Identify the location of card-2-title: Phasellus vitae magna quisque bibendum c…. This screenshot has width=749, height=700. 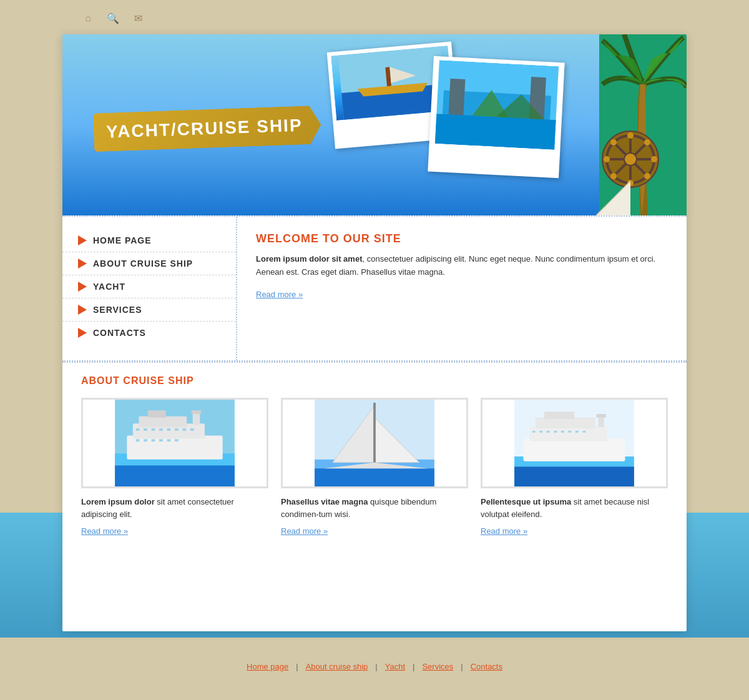
(374, 508).